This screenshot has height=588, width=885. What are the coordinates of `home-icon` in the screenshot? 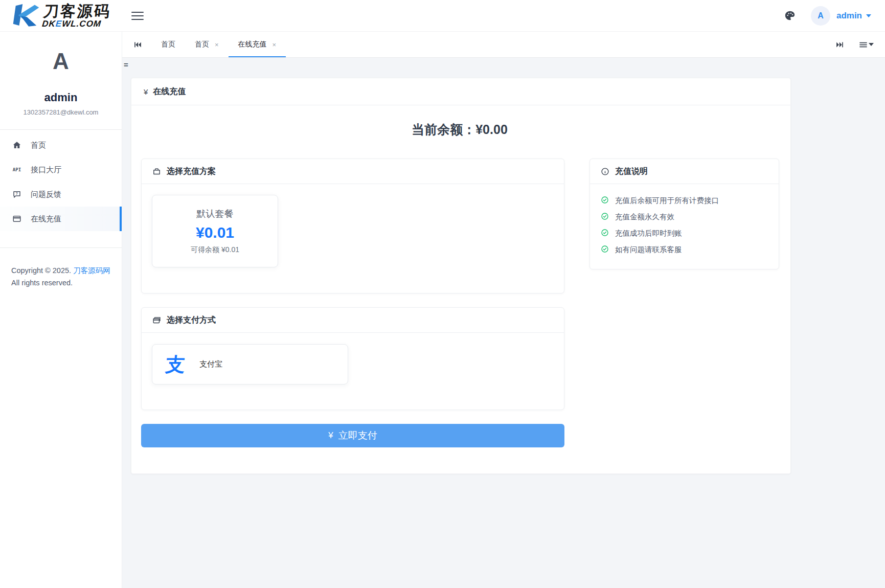 It's located at (17, 145).